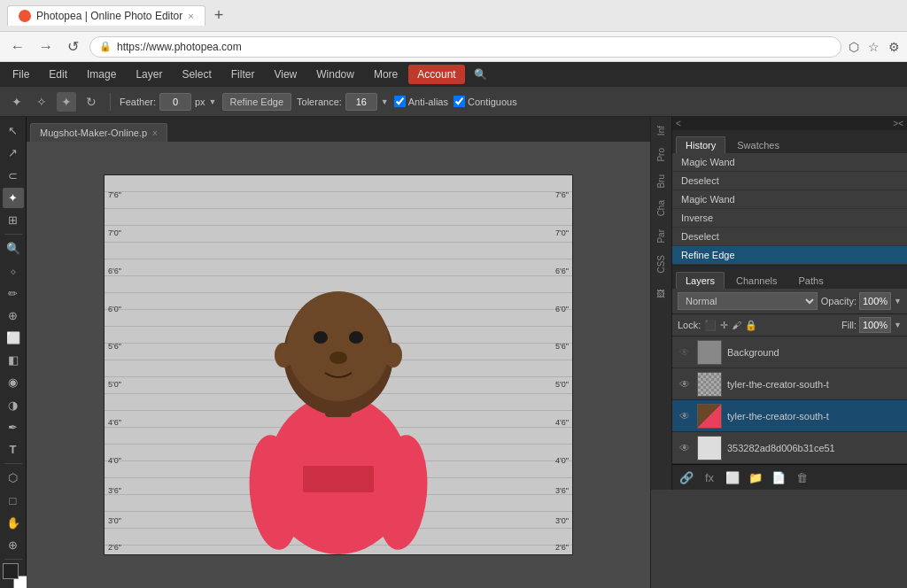 Image resolution: width=907 pixels, height=588 pixels. What do you see at coordinates (190, 16) in the screenshot?
I see `browser-tab-close: ×` at bounding box center [190, 16].